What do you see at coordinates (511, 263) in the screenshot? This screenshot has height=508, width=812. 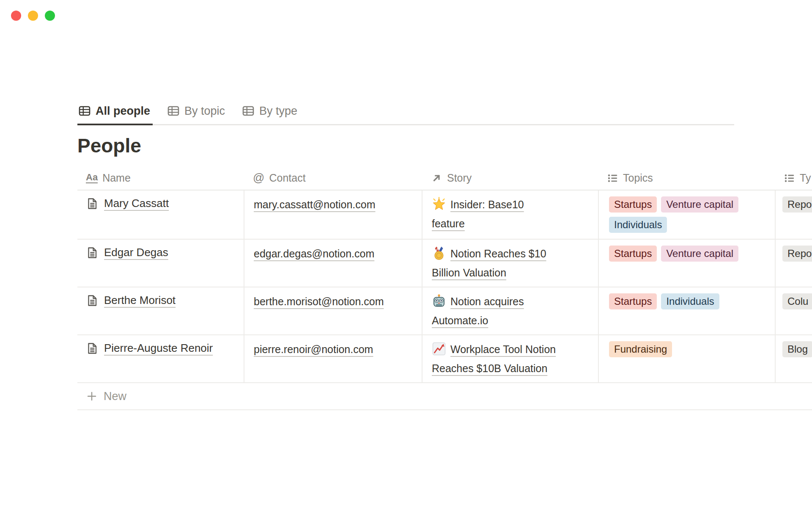 I see `story-cell: Notion Reaches $10 Billion Valuation` at bounding box center [511, 263].